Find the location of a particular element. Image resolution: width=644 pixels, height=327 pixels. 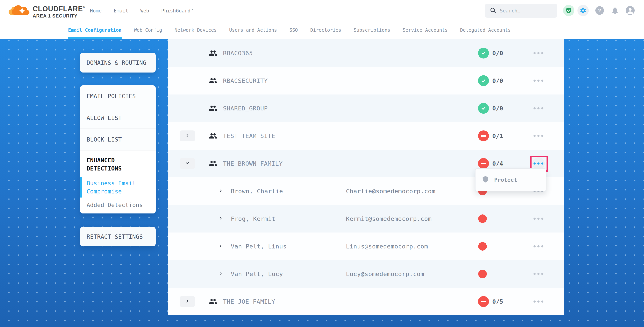

sidebar-enhanced-detections-title: ENHANCED DETECTIONS is located at coordinates (118, 164).